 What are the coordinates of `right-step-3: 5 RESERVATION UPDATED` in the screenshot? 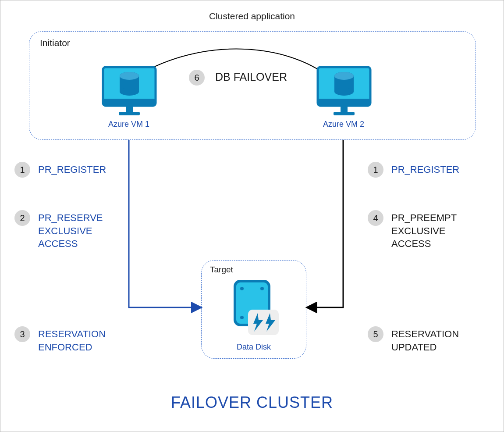 It's located at (413, 340).